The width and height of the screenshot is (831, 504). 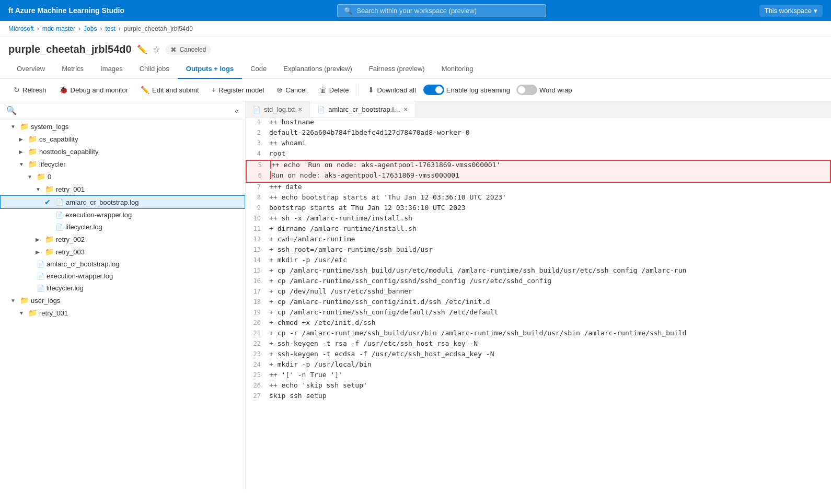 I want to click on code-line: 3 ++ whoami, so click(x=538, y=144).